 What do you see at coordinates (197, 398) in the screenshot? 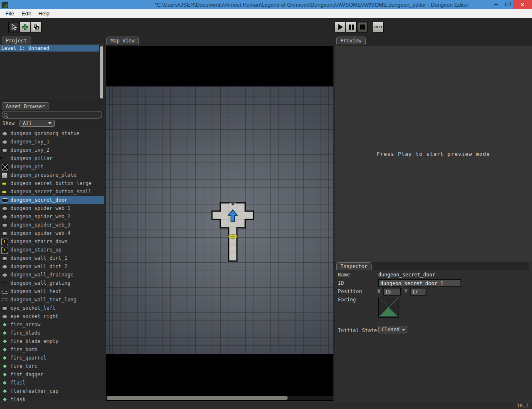
I see `map-hscrollbar-thumb` at bounding box center [197, 398].